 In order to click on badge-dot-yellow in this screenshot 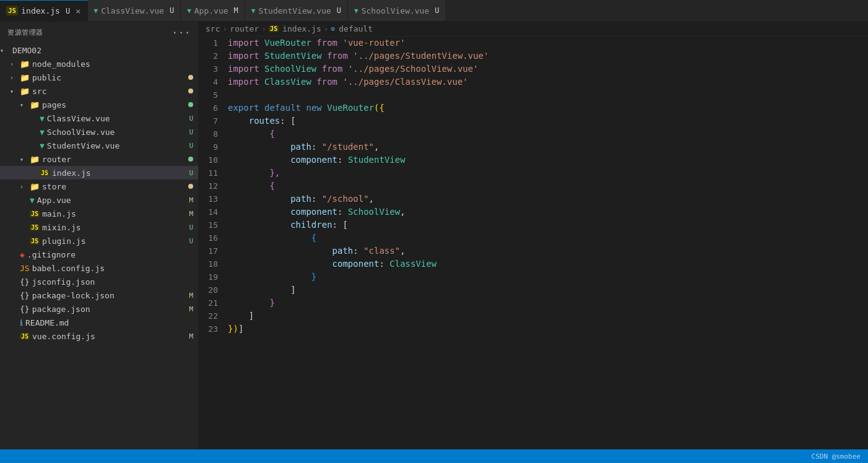, I will do `click(191, 92)`.